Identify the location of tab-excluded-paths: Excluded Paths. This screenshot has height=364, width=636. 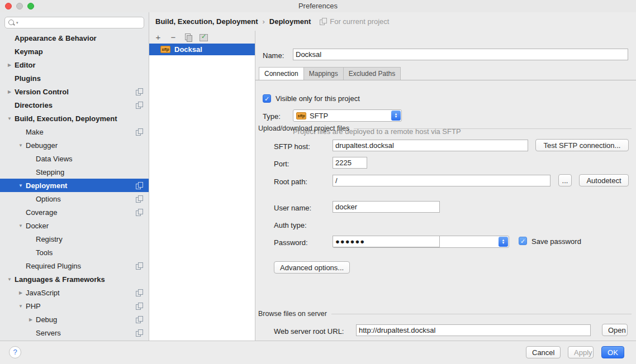
(372, 74).